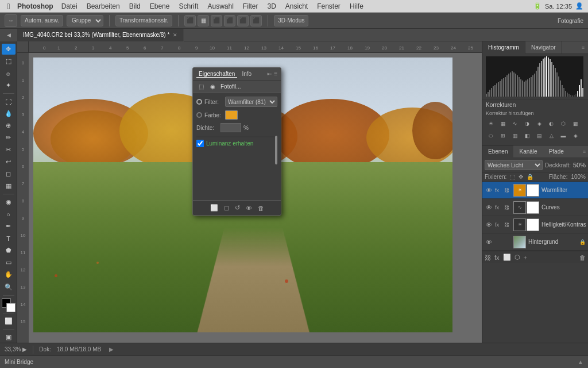 The width and height of the screenshot is (588, 368). What do you see at coordinates (200, 144) in the screenshot?
I see `luminance-checkbox` at bounding box center [200, 144].